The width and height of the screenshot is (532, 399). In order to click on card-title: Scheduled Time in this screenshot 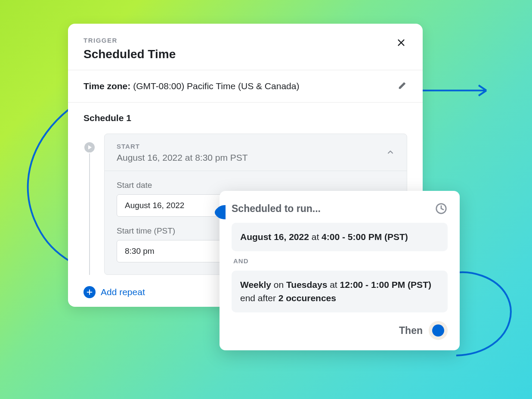, I will do `click(239, 54)`.